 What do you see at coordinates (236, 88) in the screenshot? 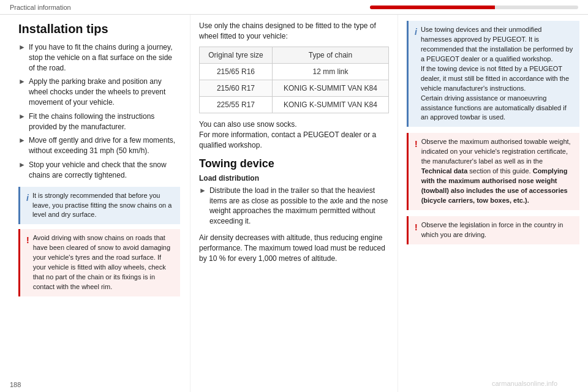
I see `table-cell: 215/60 R17` at bounding box center [236, 88].